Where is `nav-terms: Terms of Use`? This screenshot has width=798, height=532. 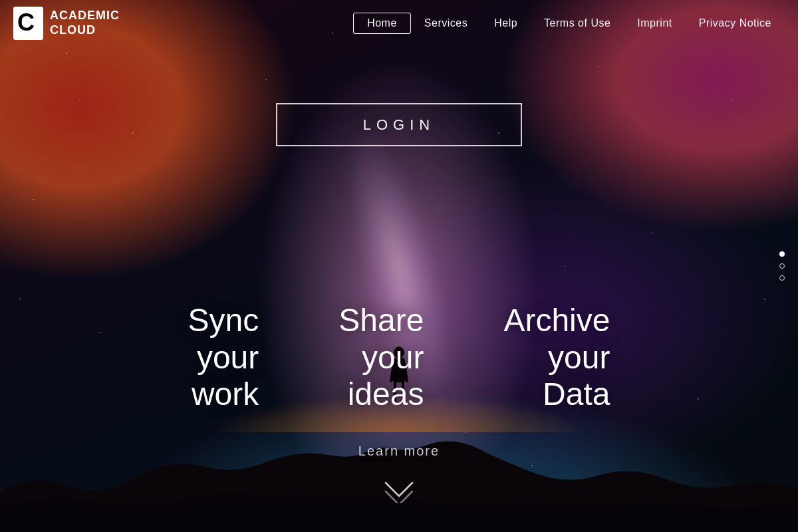 nav-terms: Terms of Use is located at coordinates (577, 23).